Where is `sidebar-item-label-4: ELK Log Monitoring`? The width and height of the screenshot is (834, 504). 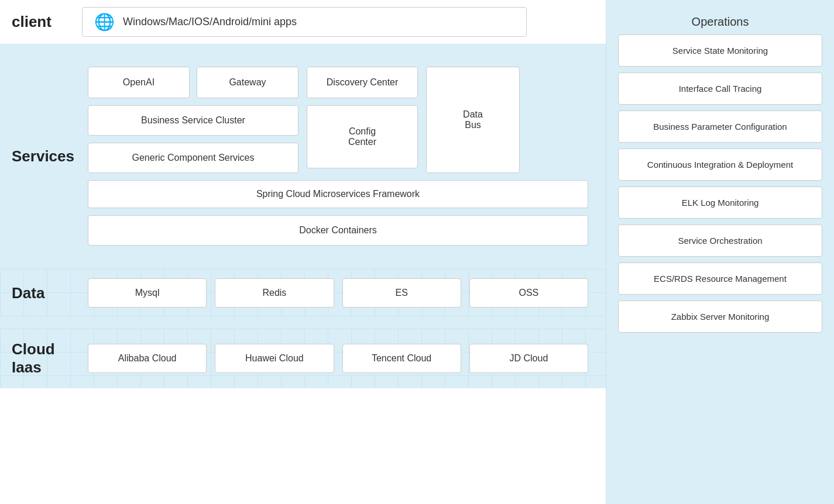
sidebar-item-label-4: ELK Log Monitoring is located at coordinates (720, 202).